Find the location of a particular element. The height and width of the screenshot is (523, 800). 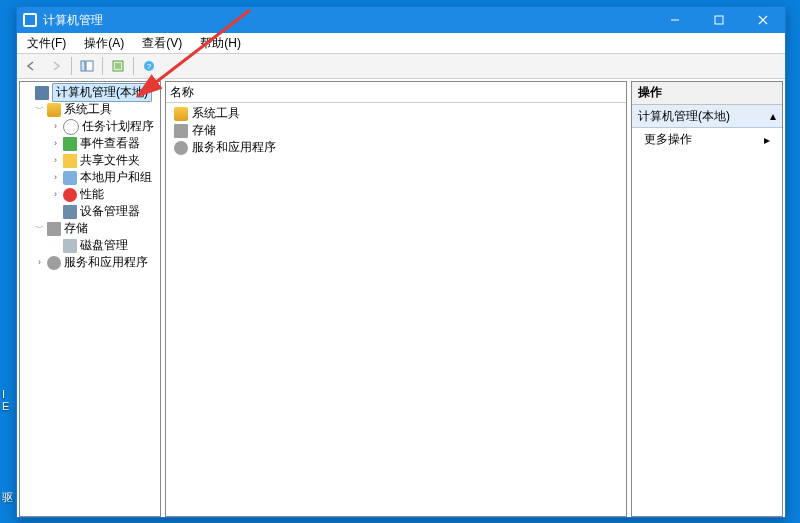

help-button: ? is located at coordinates (149, 66).